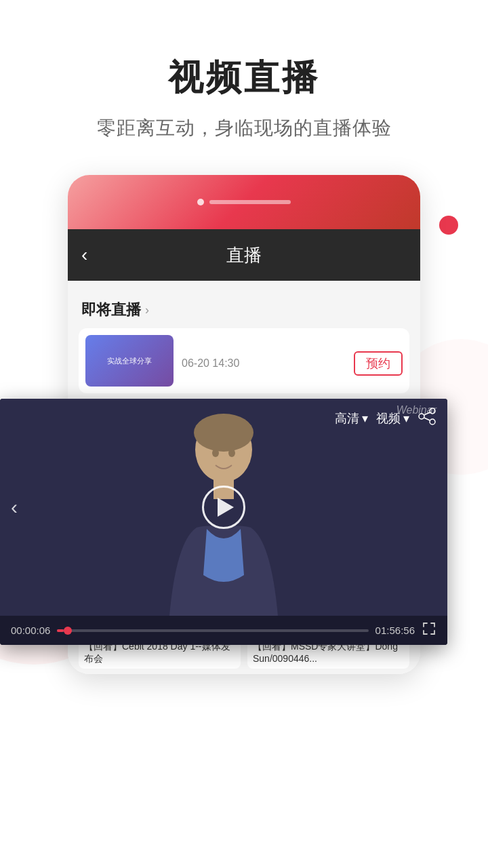  Describe the element at coordinates (210, 363) in the screenshot. I see `upcoming-time: 06-20 14:30` at that location.